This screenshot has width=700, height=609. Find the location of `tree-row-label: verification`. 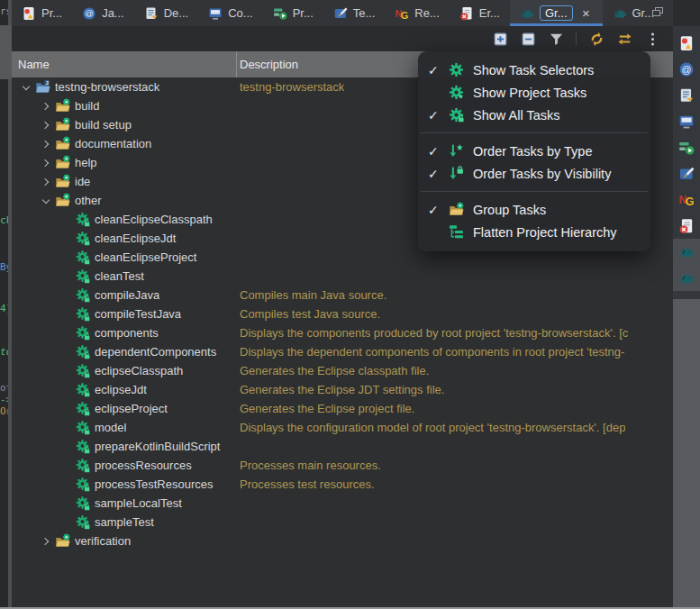

tree-row-label: verification is located at coordinates (103, 541).